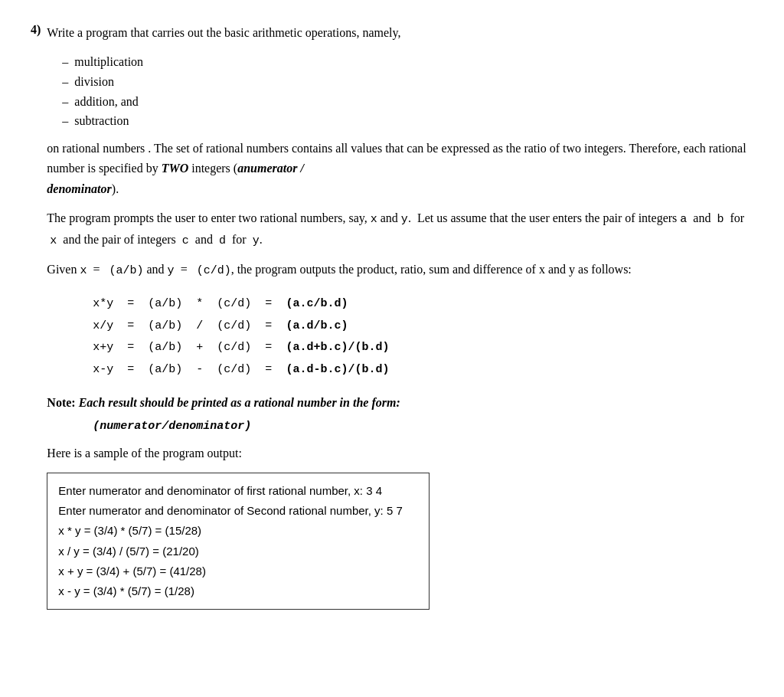 The height and width of the screenshot is (697, 784). Describe the element at coordinates (79, 188) in the screenshot. I see `bold-italic-denominator: denominator` at that location.